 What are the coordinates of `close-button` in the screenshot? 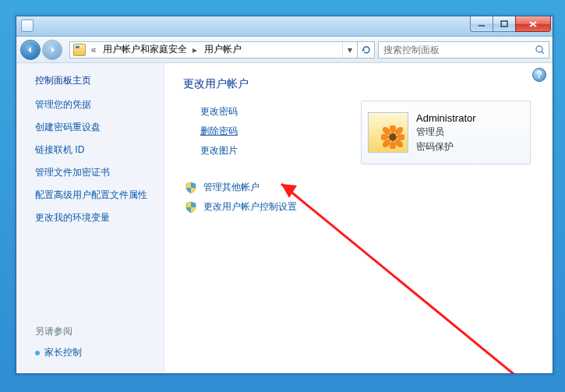 It's located at (533, 24).